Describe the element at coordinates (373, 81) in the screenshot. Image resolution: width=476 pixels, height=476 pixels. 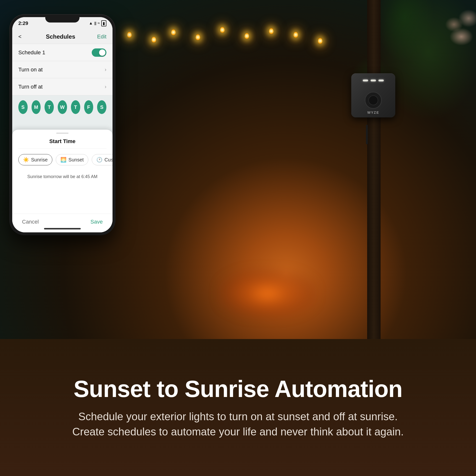
I see `wyze-status-lights` at that location.